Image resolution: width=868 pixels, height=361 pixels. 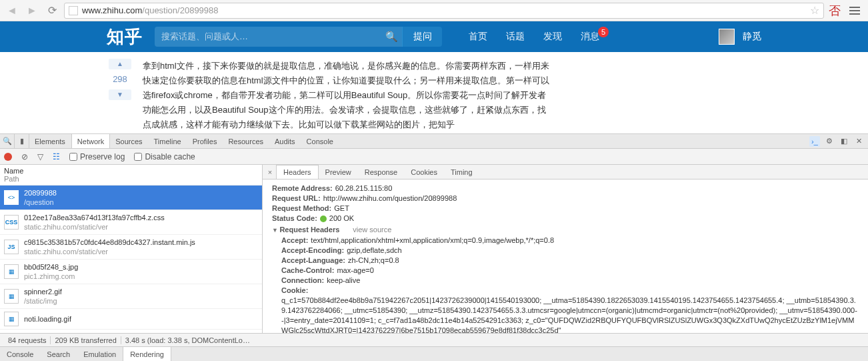 I want to click on forward-button: ►, so click(x=32, y=11).